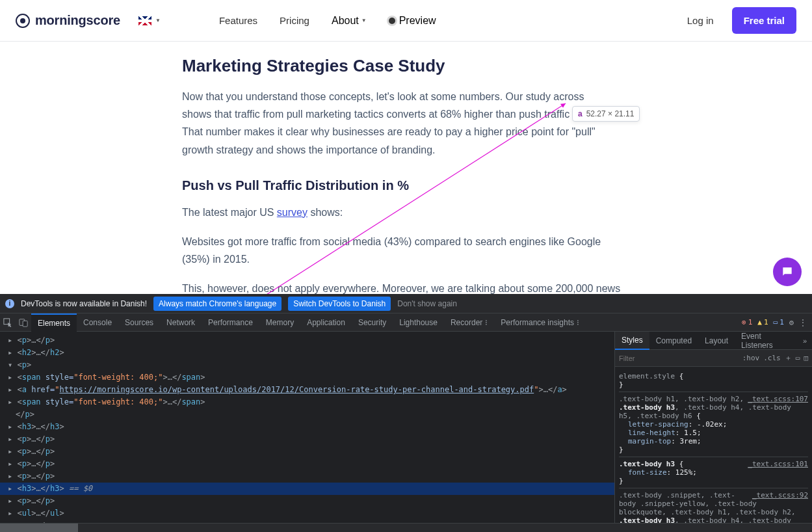 This screenshot has height=532, width=812. I want to click on brand: morningscore, so click(68, 21).